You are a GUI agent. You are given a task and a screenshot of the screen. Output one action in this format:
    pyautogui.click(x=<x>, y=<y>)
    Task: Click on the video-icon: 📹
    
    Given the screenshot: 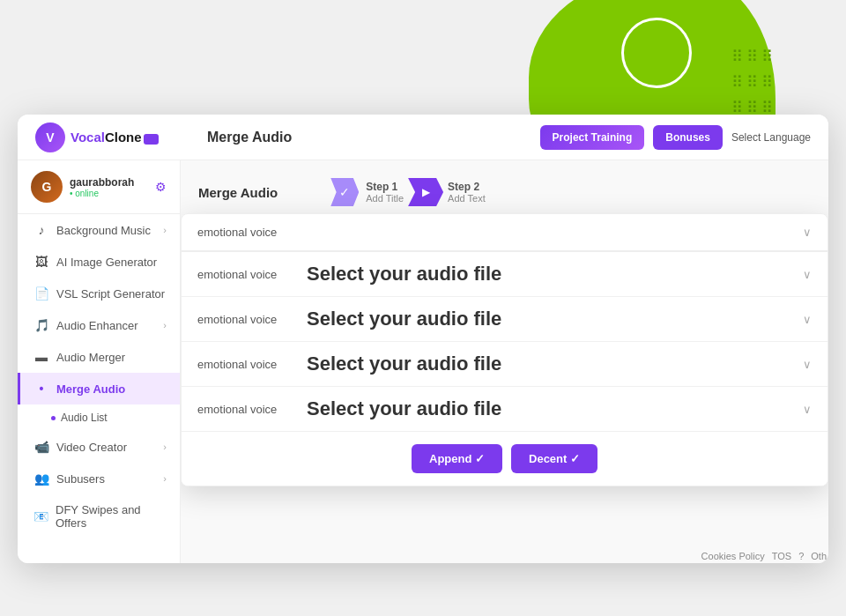 What is the action you would take?
    pyautogui.click(x=41, y=447)
    